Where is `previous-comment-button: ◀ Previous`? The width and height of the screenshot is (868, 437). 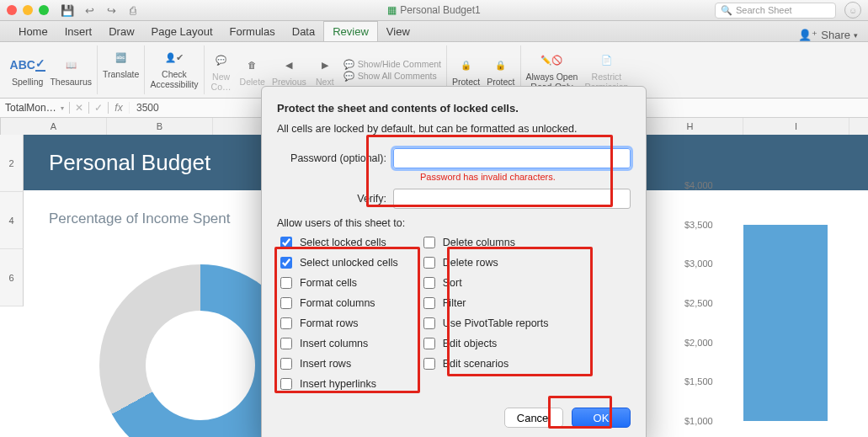 previous-comment-button: ◀ Previous is located at coordinates (290, 70).